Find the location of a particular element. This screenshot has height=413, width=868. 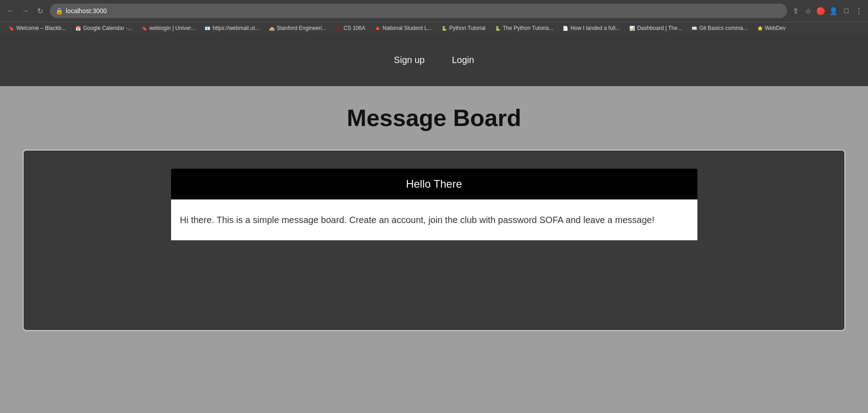

bookmark-icon: ☆ is located at coordinates (808, 11).